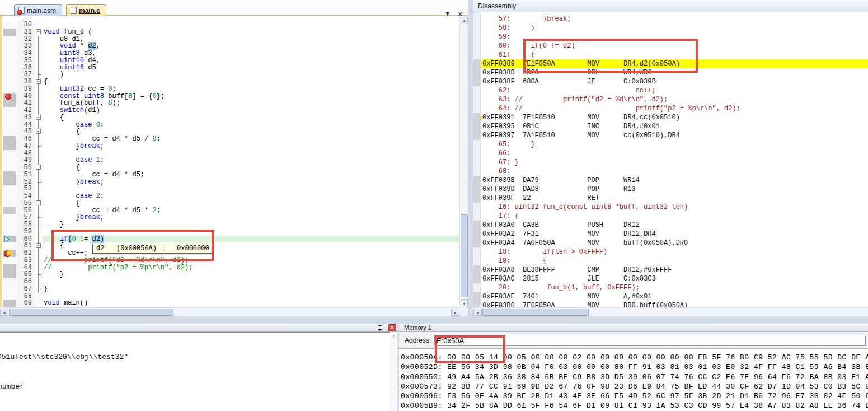 The width and height of the screenshot is (868, 411). What do you see at coordinates (675, 100) in the screenshot?
I see `disassembly-row: 63: // printf("d2 = %d\r\n", d2);` at bounding box center [675, 100].